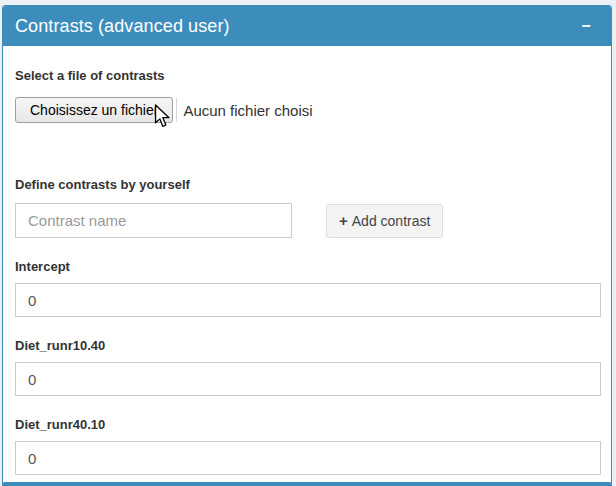 This screenshot has width=616, height=486. What do you see at coordinates (94, 110) in the screenshot?
I see `choose-file-button: Choisissez un fichier` at bounding box center [94, 110].